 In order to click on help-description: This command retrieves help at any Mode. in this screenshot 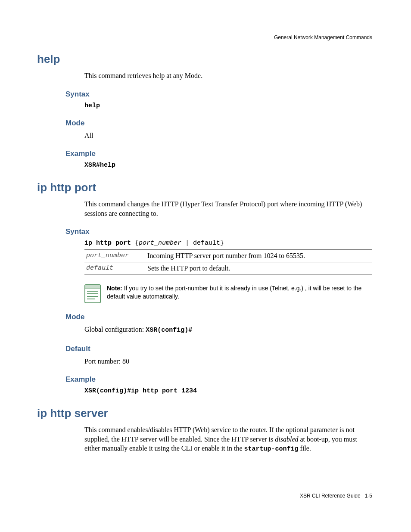, I will do `click(228, 76)`.